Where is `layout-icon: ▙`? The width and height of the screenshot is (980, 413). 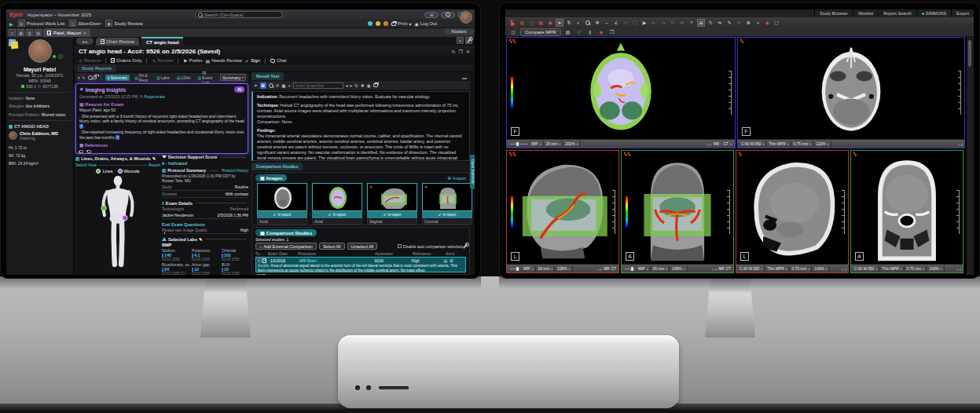 layout-icon: ▙ is located at coordinates (512, 23).